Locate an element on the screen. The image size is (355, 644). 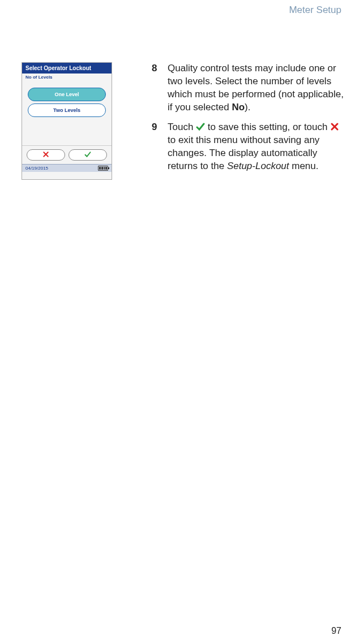
section-header: Meter Setup is located at coordinates (315, 10).